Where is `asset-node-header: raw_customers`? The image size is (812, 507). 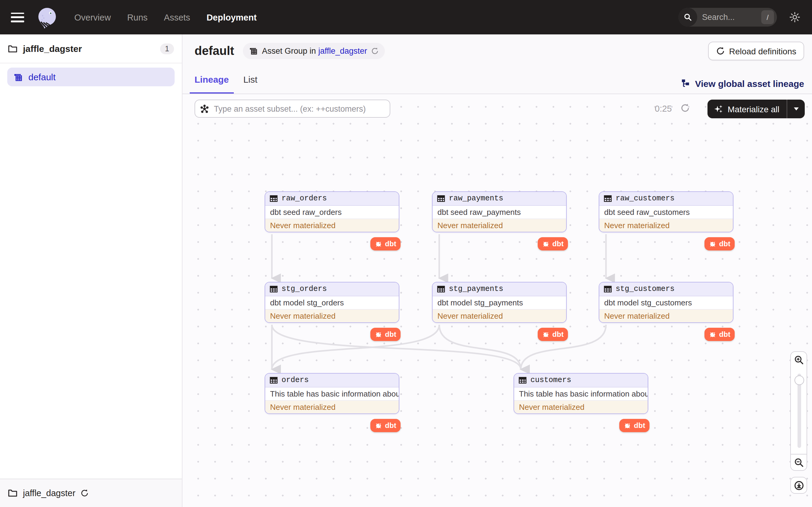 asset-node-header: raw_customers is located at coordinates (666, 199).